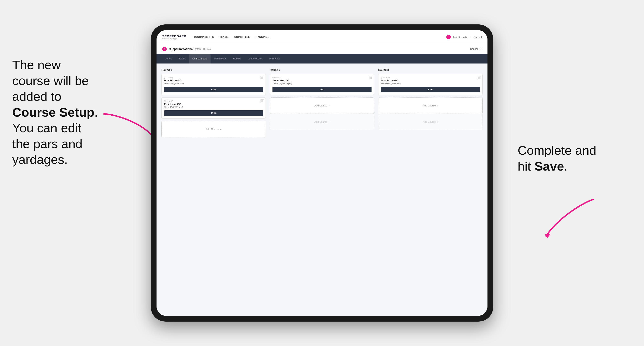  Describe the element at coordinates (36, 65) in the screenshot. I see `annotation-left-line1: The new` at that location.